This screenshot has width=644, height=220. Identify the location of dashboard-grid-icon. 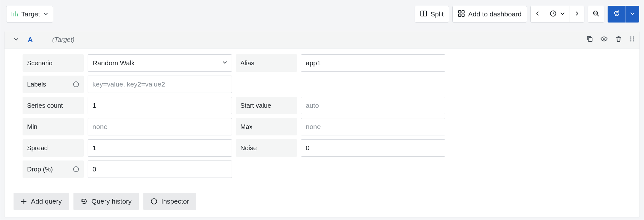
(461, 14).